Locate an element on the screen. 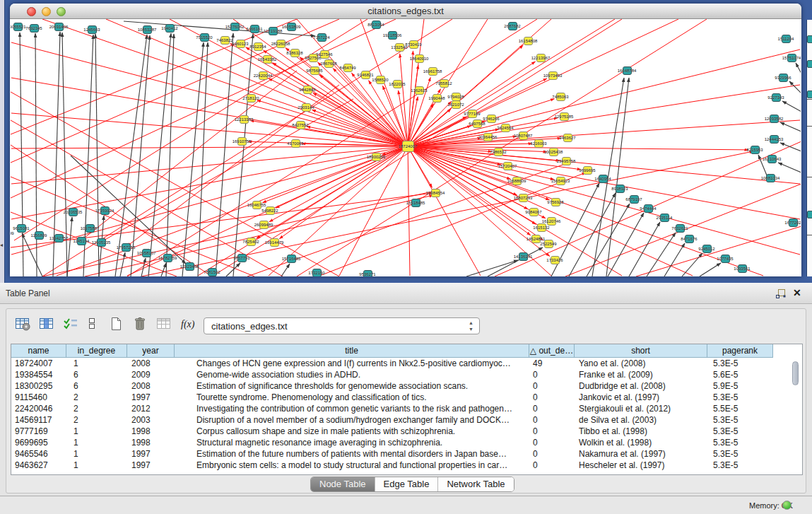 This screenshot has width=812, height=514. tab-node-table: Node Table is located at coordinates (343, 484).